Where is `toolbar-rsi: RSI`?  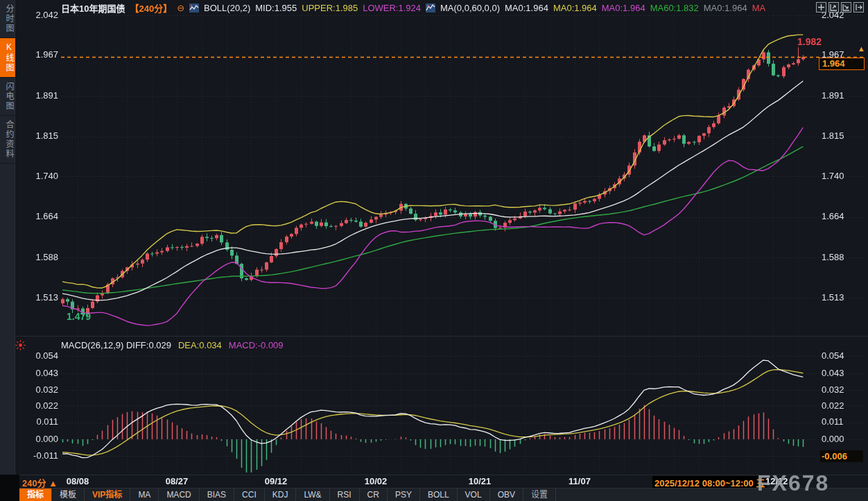 toolbar-rsi: RSI is located at coordinates (345, 495).